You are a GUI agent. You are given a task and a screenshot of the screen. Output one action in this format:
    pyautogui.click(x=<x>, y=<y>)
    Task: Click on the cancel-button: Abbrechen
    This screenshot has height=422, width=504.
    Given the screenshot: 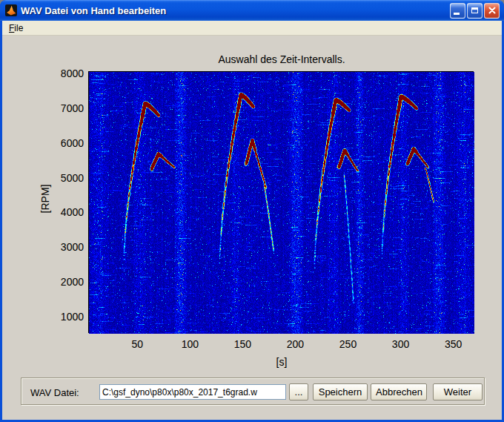 What is the action you would take?
    pyautogui.click(x=399, y=392)
    